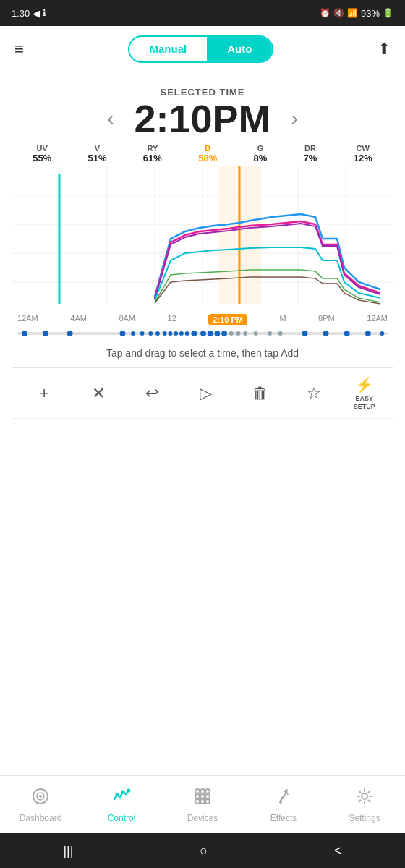 The image size is (405, 868). Describe the element at coordinates (311, 158) in the screenshot. I see `channel-dr-pct: 7%` at that location.